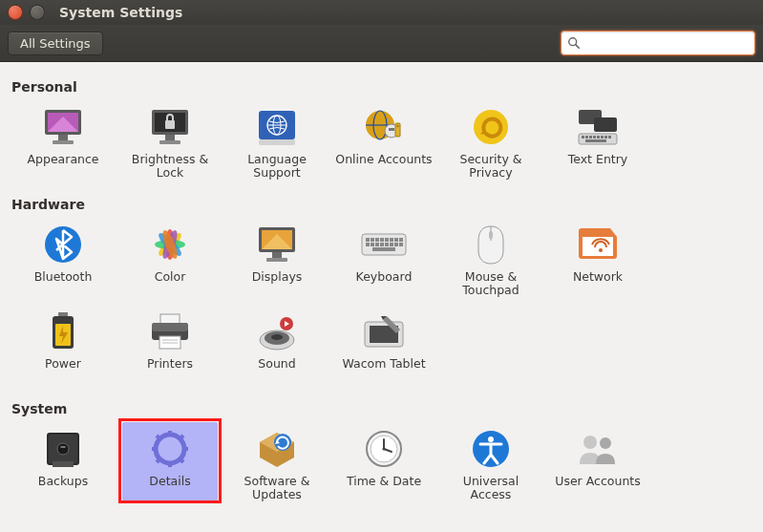 The width and height of the screenshot is (763, 532). I want to click on wacom-icon, so click(384, 331).